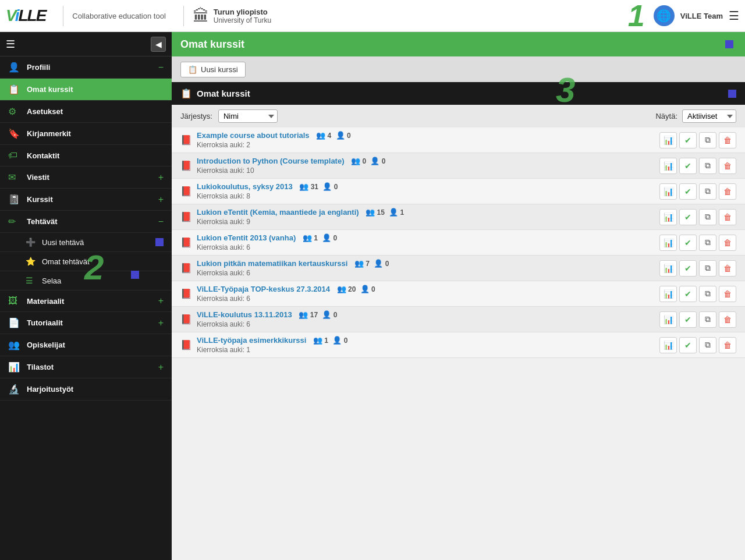 This screenshot has width=745, height=560. Describe the element at coordinates (426, 340) in the screenshot. I see `course-name: ViLLE-työpaja esimerkkikurssi 👥 1 👤 0` at that location.